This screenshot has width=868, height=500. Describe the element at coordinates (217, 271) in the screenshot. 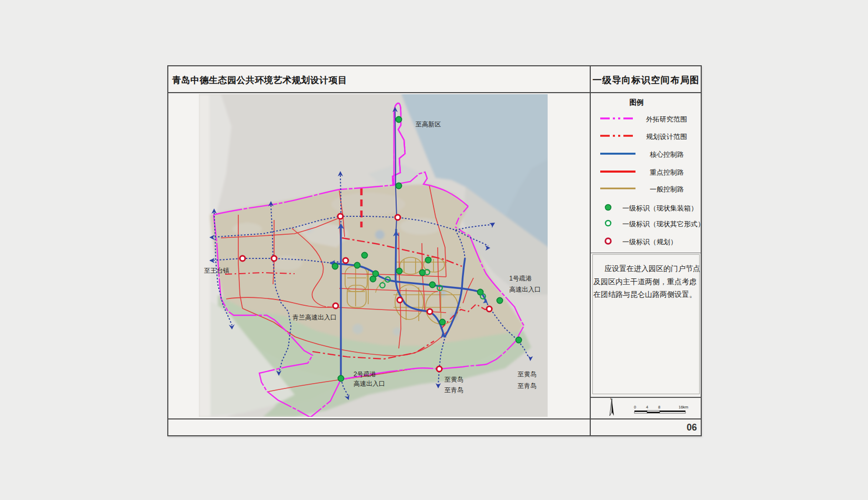

I see `svg-text: 至王台镇` at that location.